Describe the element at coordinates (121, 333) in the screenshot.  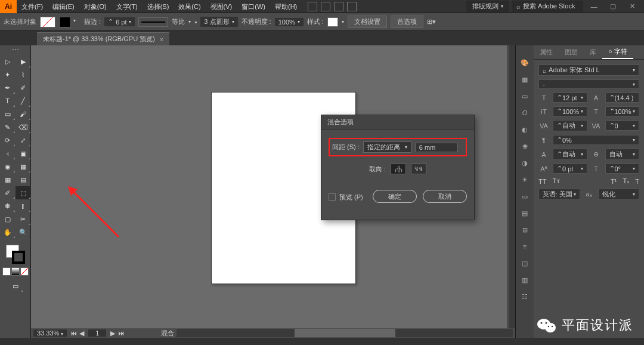
I see `nav-last: ⏭` at that location.